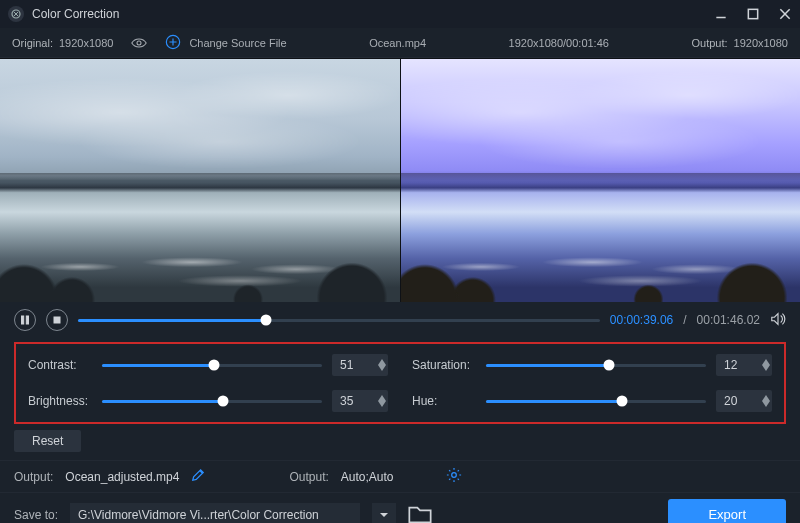 The height and width of the screenshot is (523, 800). Describe the element at coordinates (730, 401) in the screenshot. I see `hue-value: 20` at that location.